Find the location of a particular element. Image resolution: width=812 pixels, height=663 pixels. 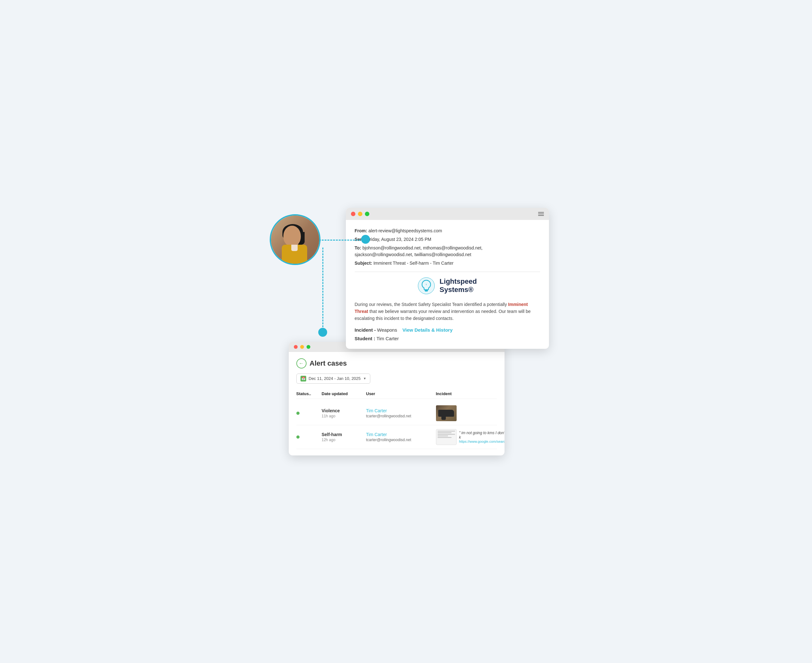

window-buttons is located at coordinates (360, 214).